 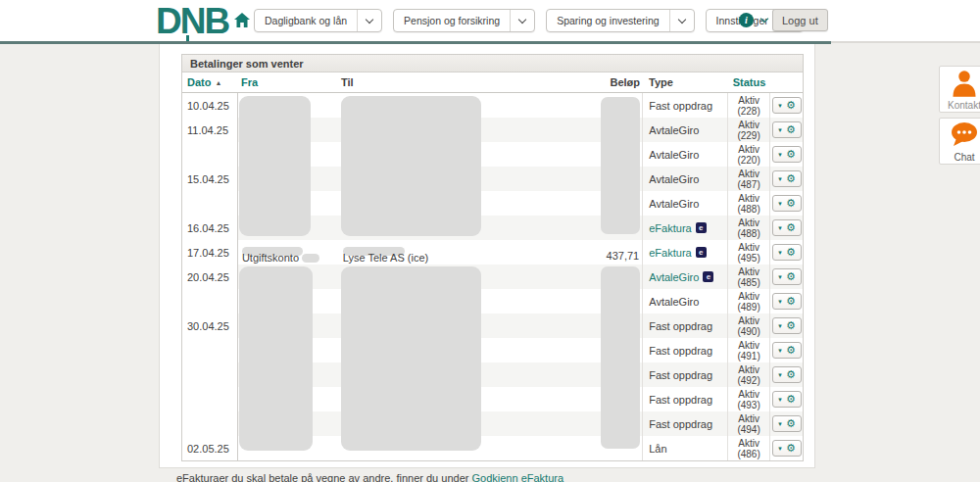 I want to click on payment-type-cell: eFaktura e, so click(x=684, y=227).